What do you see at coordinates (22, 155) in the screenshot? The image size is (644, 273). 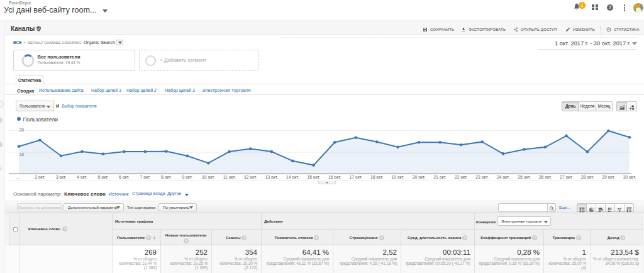 I see `svg-text: 10` at bounding box center [22, 155].